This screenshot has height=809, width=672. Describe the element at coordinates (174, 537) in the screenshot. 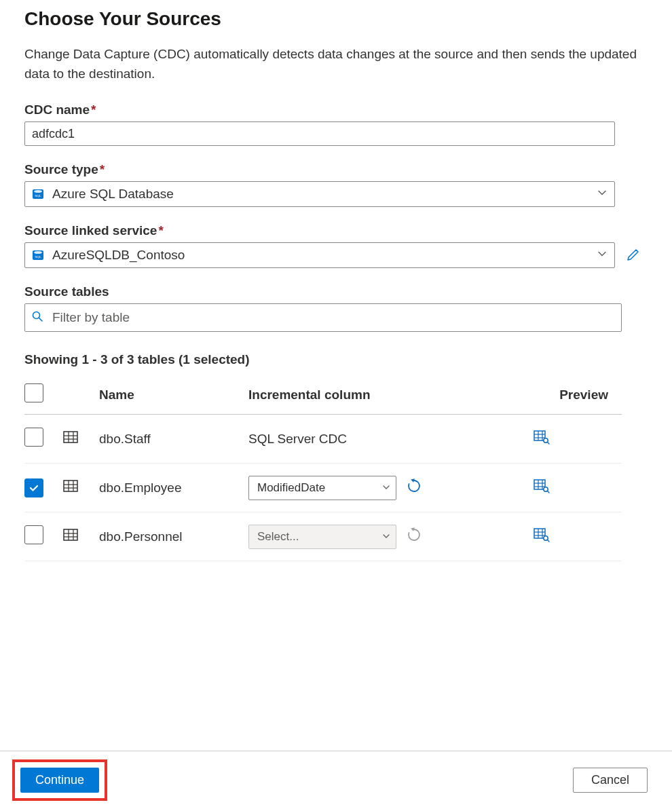

I see `row-name: dbo.Personnel` at that location.